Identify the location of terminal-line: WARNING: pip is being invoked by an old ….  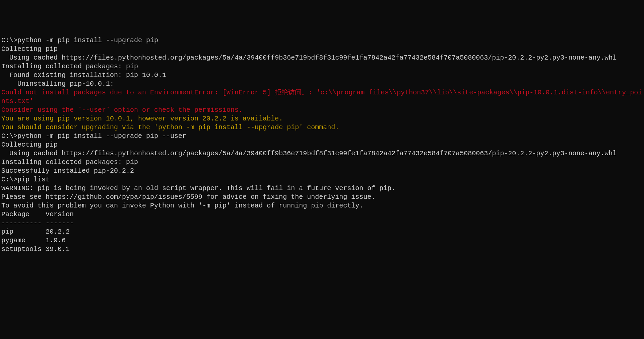
(322, 188).